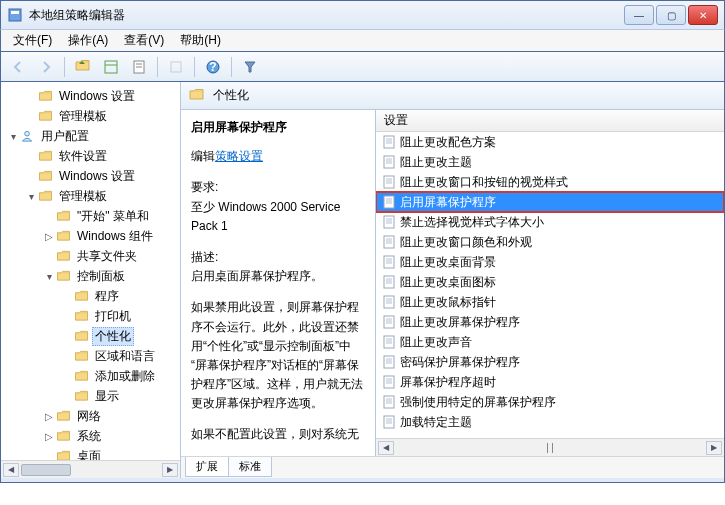 The image size is (725, 505). What do you see at coordinates (139, 67) in the screenshot?
I see `properties-button` at bounding box center [139, 67].